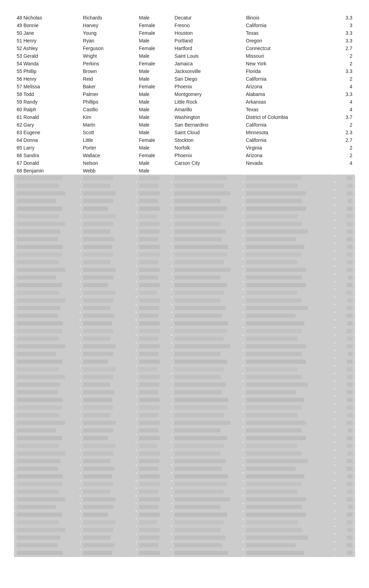 This screenshot has width=369, height=588. I want to click on cell-19-1: Nelson, so click(108, 163).